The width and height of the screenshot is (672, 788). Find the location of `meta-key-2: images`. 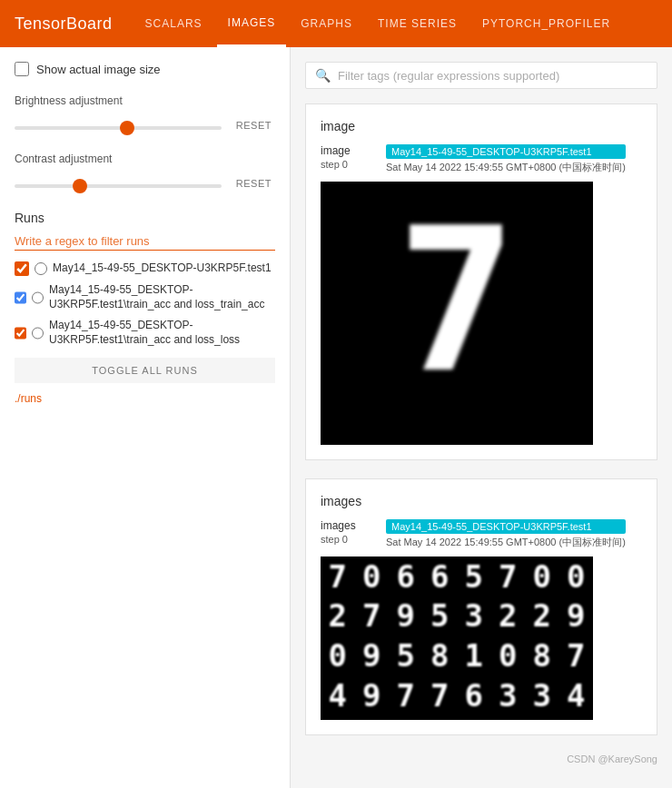

meta-key-2: images is located at coordinates (348, 526).